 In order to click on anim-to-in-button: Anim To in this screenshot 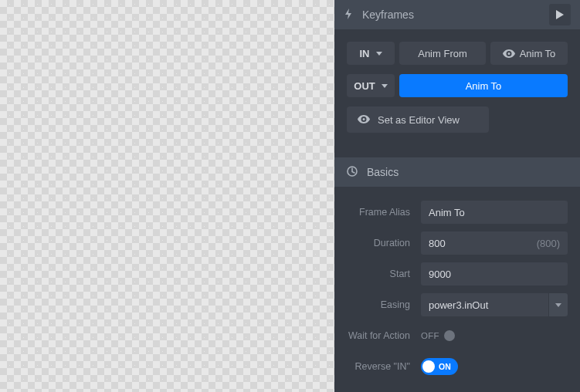, I will do `click(529, 53)`.